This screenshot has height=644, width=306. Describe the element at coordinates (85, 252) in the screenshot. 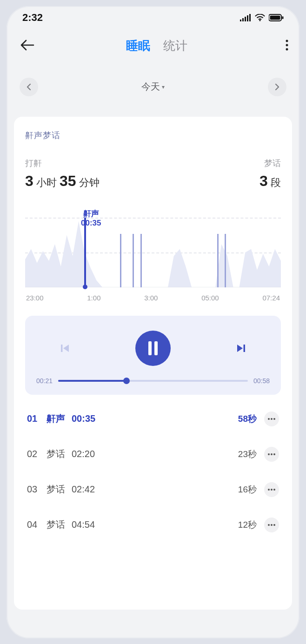

I see `playhead-cursor` at that location.